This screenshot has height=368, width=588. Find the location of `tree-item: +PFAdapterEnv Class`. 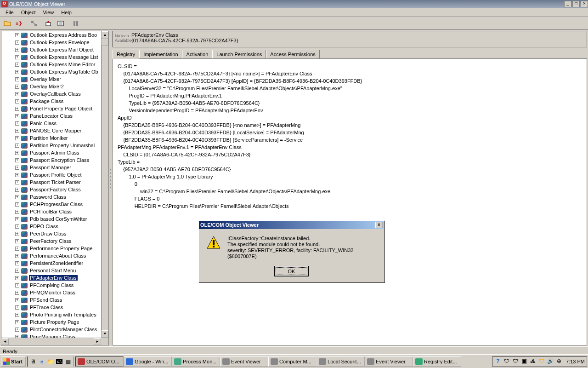

tree-item: +PFAdapterEnv Class is located at coordinates (51, 278).